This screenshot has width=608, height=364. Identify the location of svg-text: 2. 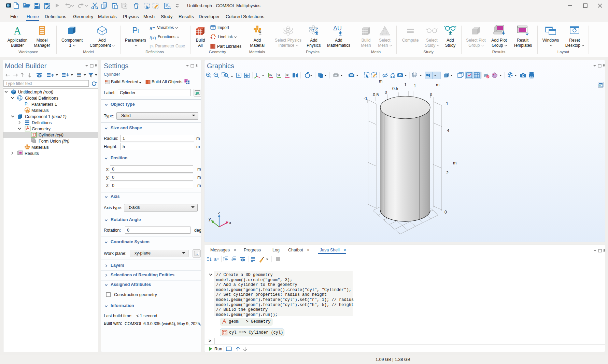
(447, 173).